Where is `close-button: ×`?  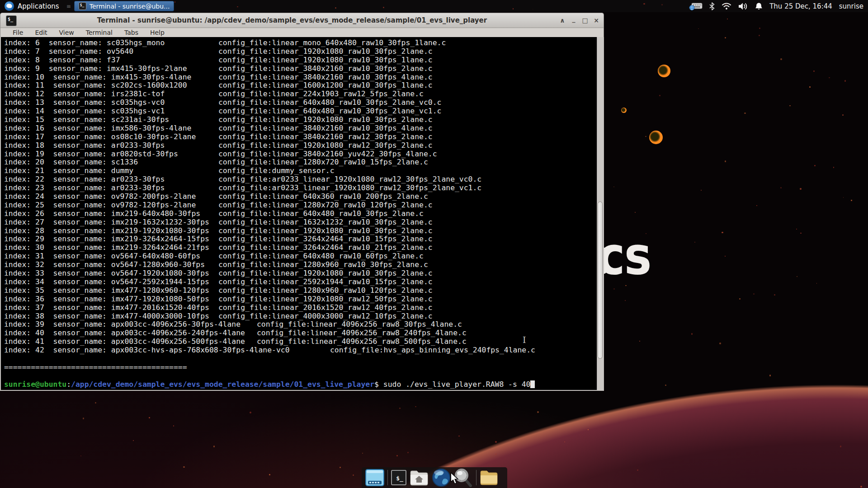 close-button: × is located at coordinates (596, 20).